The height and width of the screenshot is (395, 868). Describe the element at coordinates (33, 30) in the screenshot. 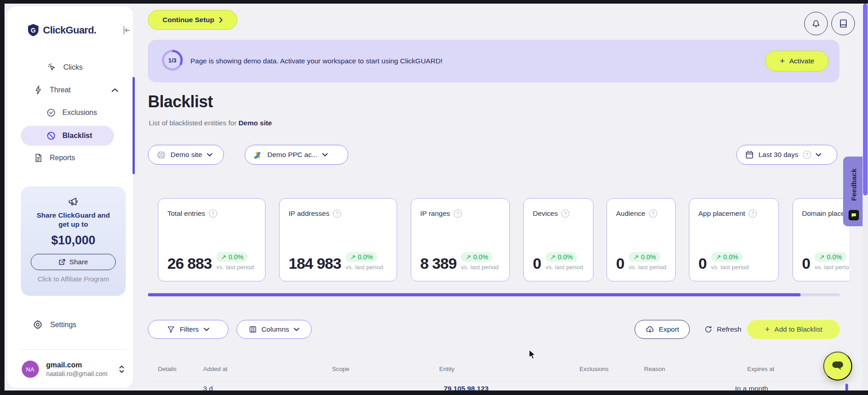

I see `clickguard-shield-icon: G` at that location.